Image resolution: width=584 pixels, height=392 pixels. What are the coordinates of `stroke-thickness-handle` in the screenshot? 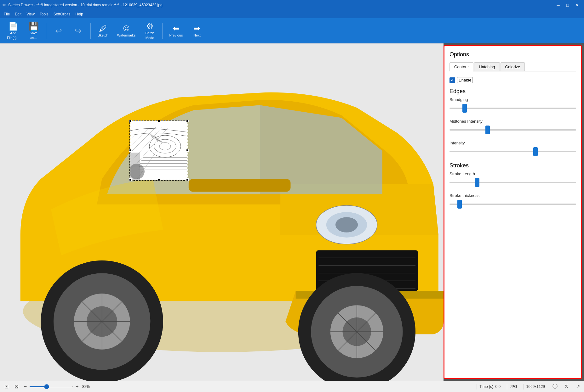 It's located at (460, 204).